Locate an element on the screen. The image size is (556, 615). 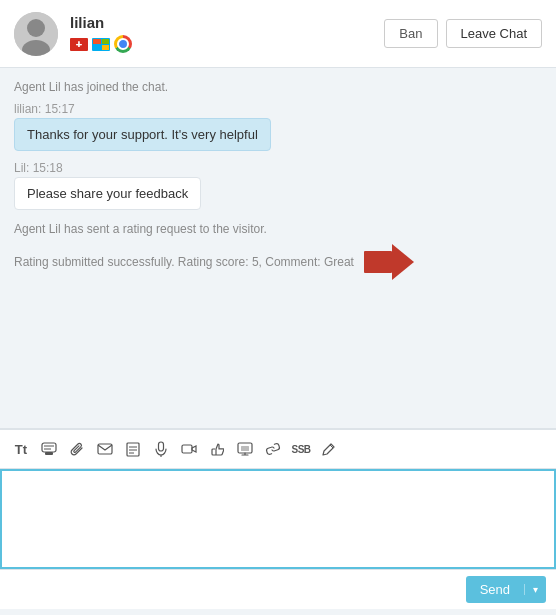
toolbar-screen-share is located at coordinates (245, 449).